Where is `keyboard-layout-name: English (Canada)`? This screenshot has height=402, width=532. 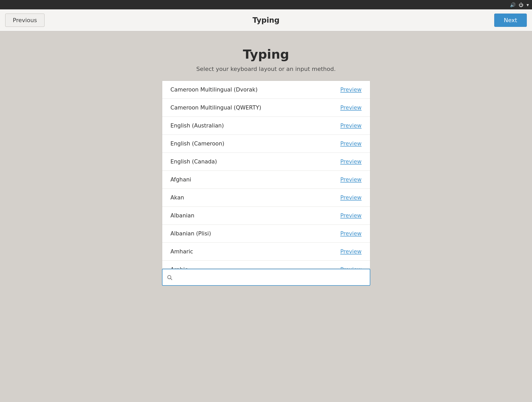 keyboard-layout-name: English (Canada) is located at coordinates (194, 162).